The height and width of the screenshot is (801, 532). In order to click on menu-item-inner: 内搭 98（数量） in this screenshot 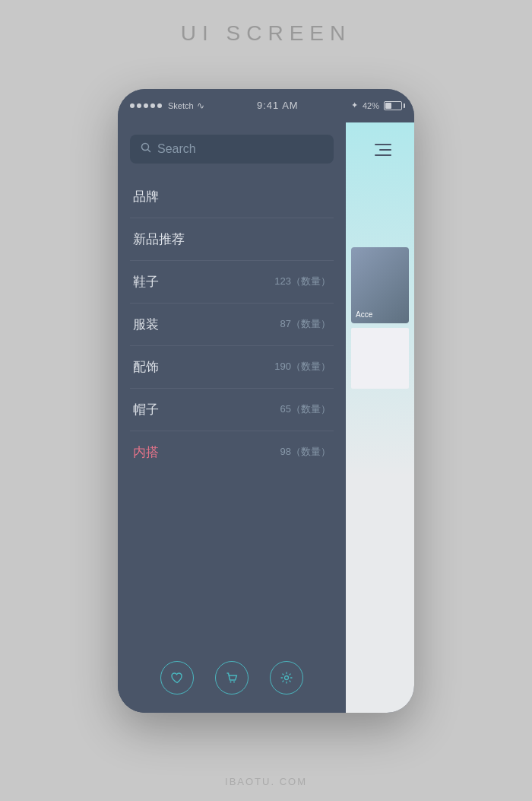, I will do `click(232, 452)`.